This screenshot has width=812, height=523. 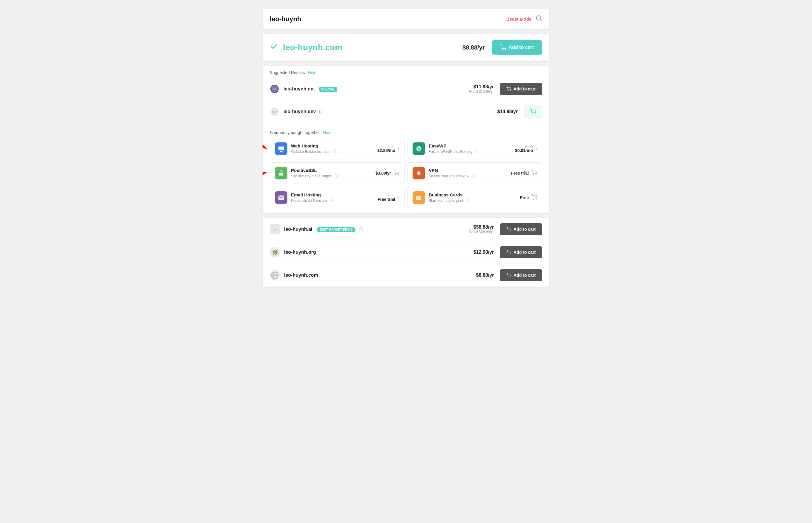 I want to click on email-hosting-price: From Free trial, so click(x=386, y=198).